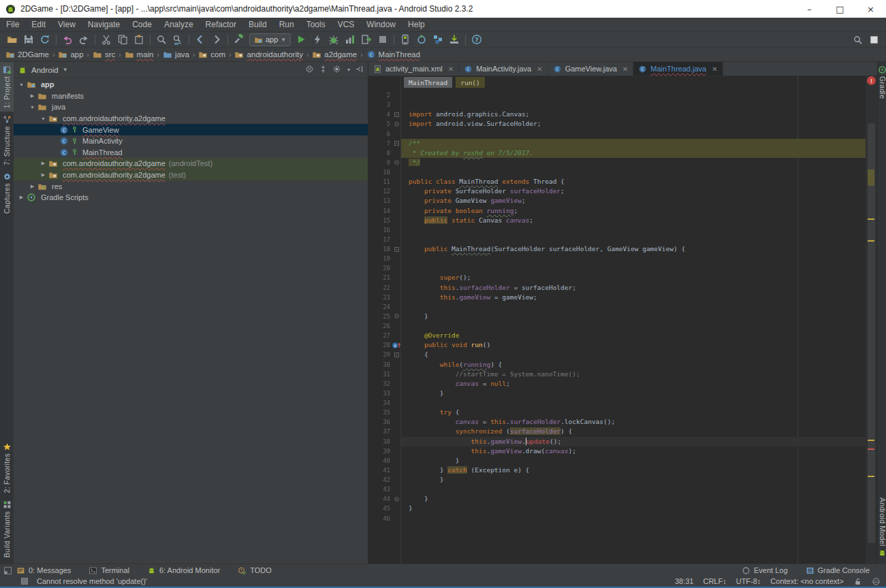 This screenshot has width=886, height=588. Describe the element at coordinates (882, 527) in the screenshot. I see `tool-stripe-android-model: Android Model` at that location.